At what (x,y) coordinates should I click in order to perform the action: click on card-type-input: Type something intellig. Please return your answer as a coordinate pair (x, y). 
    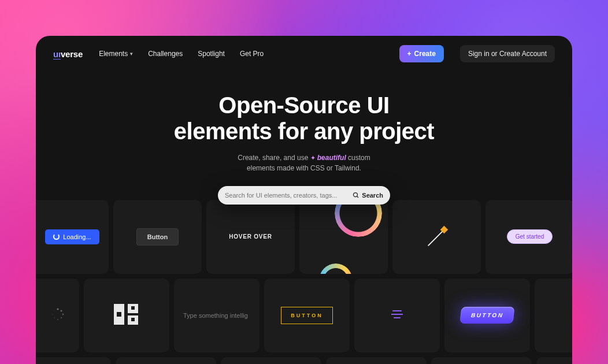
    Looking at the image, I should click on (217, 315).